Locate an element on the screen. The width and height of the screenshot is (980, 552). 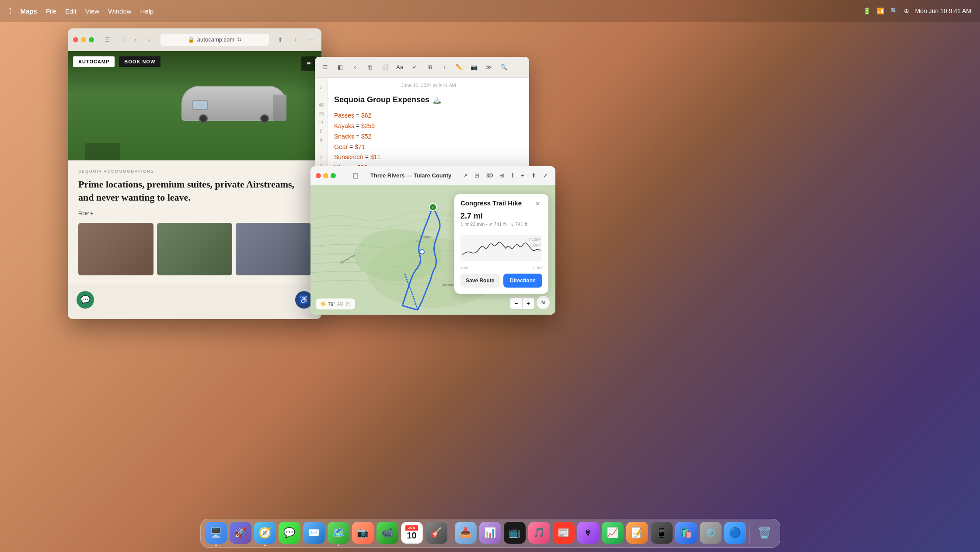
dock-item-system-settings: ⚙️ is located at coordinates (711, 533).